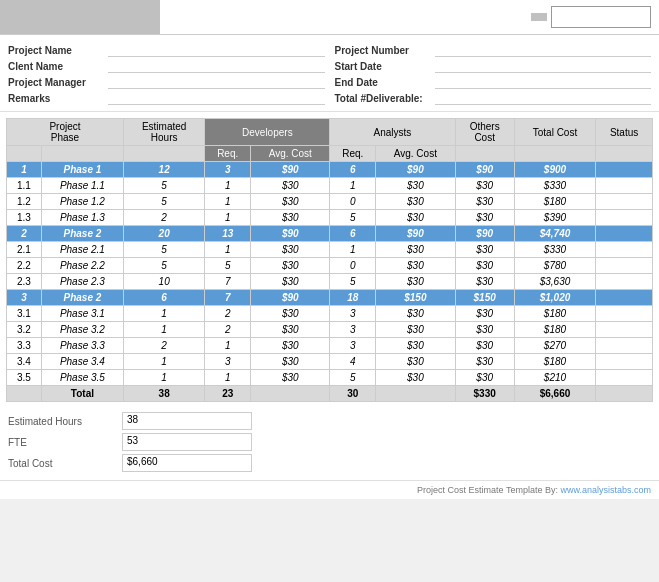  Describe the element at coordinates (416, 298) in the screenshot. I see `row-ana-avg: $150` at that location.